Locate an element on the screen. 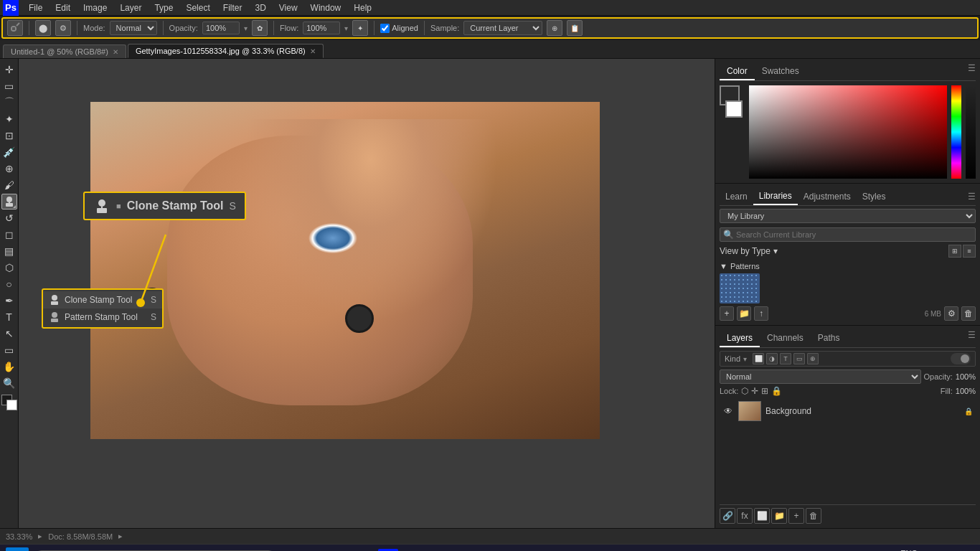  tool-eyedropper: 💉 is located at coordinates (9, 152).